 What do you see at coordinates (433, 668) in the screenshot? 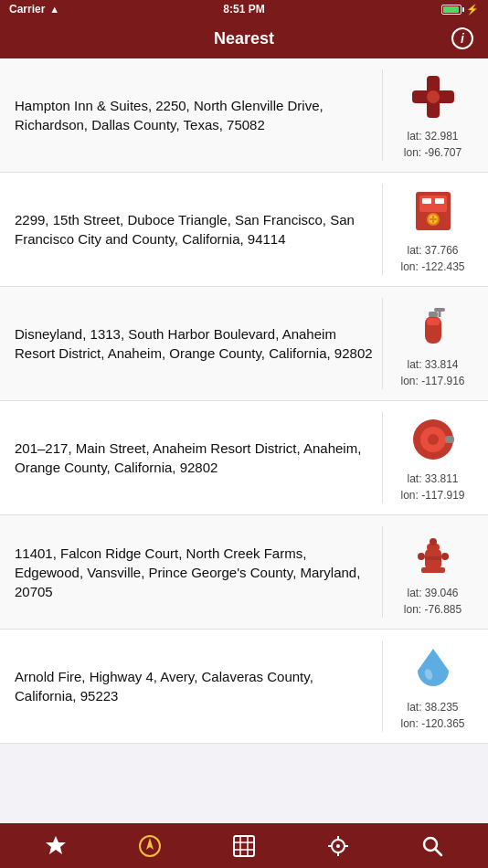
I see `water-drop-icon` at bounding box center [433, 668].